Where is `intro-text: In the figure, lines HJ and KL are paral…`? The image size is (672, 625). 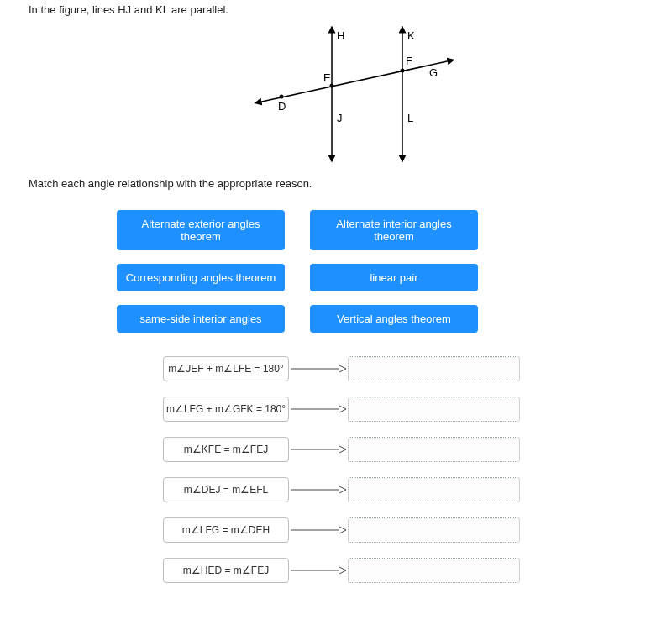 intro-text: In the figure, lines HJ and KL are paral… is located at coordinates (350, 10).